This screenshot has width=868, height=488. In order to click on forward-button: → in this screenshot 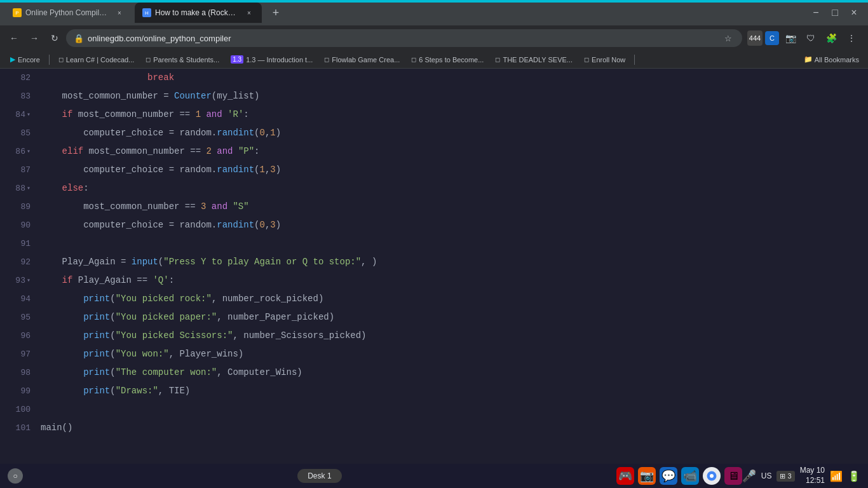, I will do `click(34, 38)`.